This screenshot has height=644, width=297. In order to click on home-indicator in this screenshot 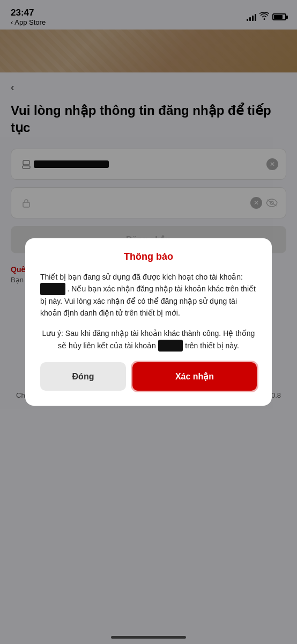, I will do `click(148, 638)`.